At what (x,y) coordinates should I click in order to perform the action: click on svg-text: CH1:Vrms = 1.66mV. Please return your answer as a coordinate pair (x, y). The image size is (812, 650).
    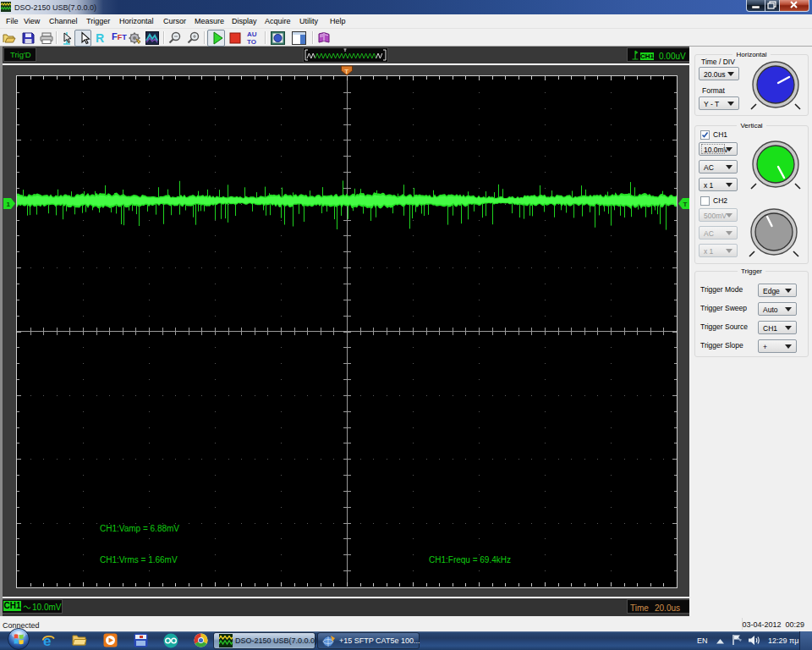
    Looking at the image, I should click on (139, 560).